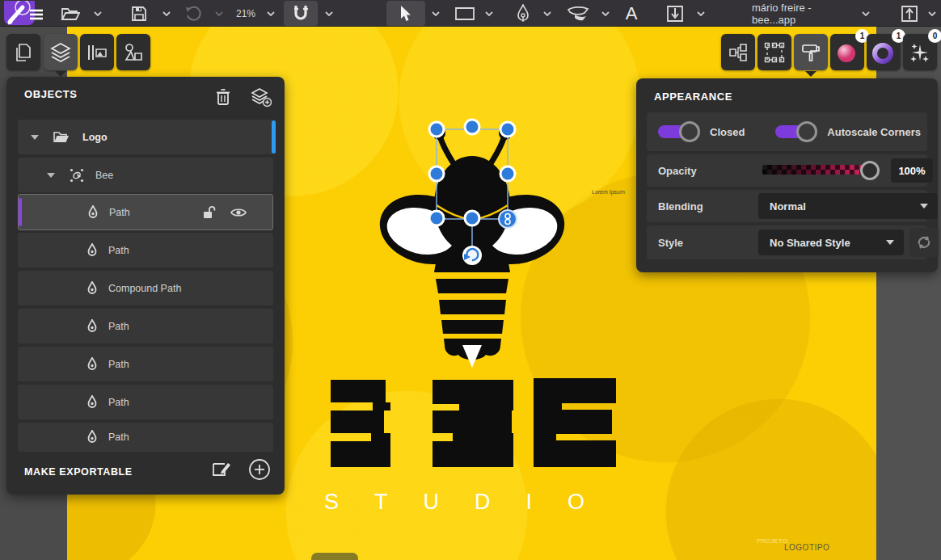  What do you see at coordinates (523, 13) in the screenshot?
I see `pen-tool-button` at bounding box center [523, 13].